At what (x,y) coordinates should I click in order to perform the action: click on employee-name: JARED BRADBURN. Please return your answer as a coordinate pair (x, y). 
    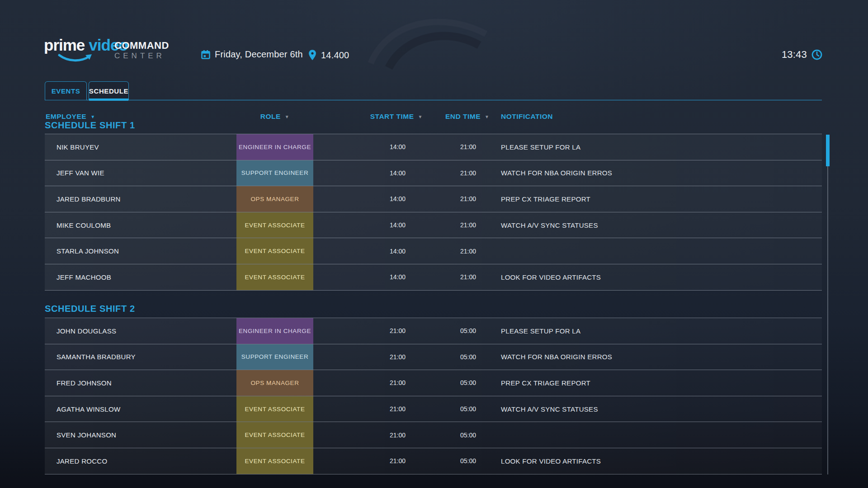
    Looking at the image, I should click on (141, 199).